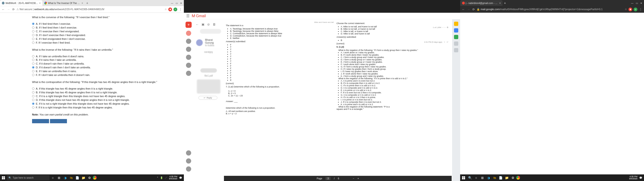 The image size is (644, 181). Describe the element at coordinates (456, 24) in the screenshot. I see `keep-icon` at that location.